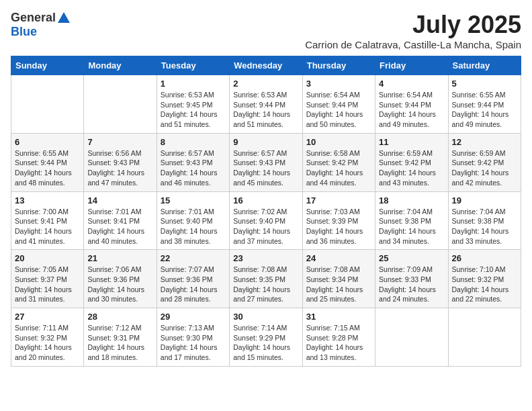 This screenshot has height=411, width=532. Describe the element at coordinates (484, 220) in the screenshot. I see `calendar-cell: 19Sunrise: 7:04 AM Sunset: 9:38 PM Dayli…` at that location.